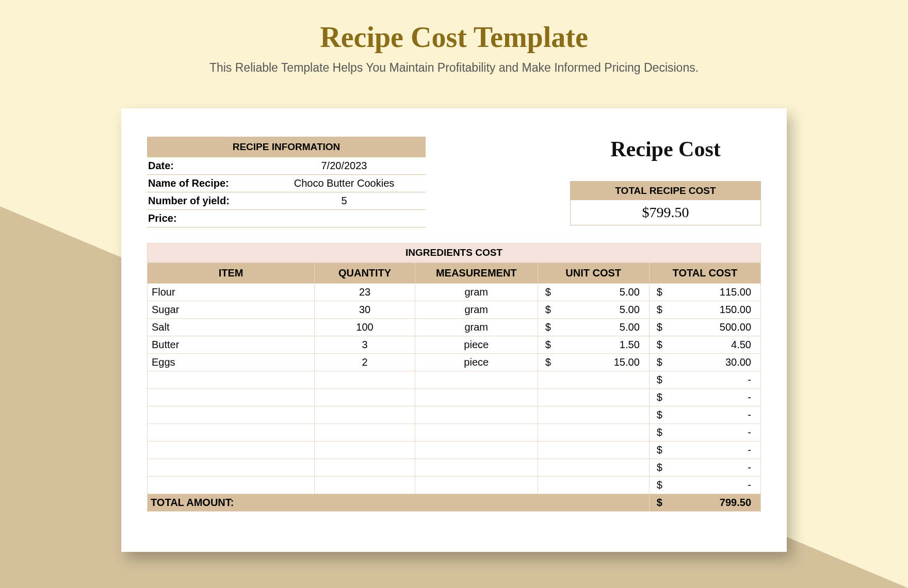 The height and width of the screenshot is (588, 908). Describe the element at coordinates (666, 203) in the screenshot. I see `total-cost-box: TOTAL RECIPE COST $799.50` at that location.